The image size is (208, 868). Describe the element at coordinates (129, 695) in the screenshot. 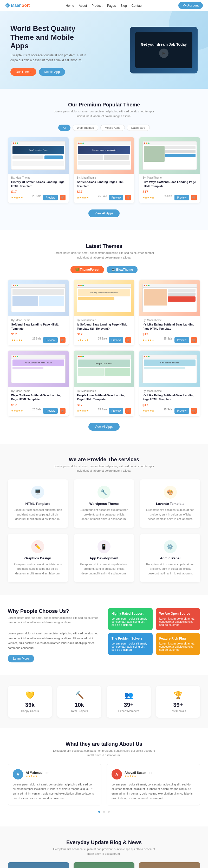

I see `stat-icon-members: 👥` at that location.